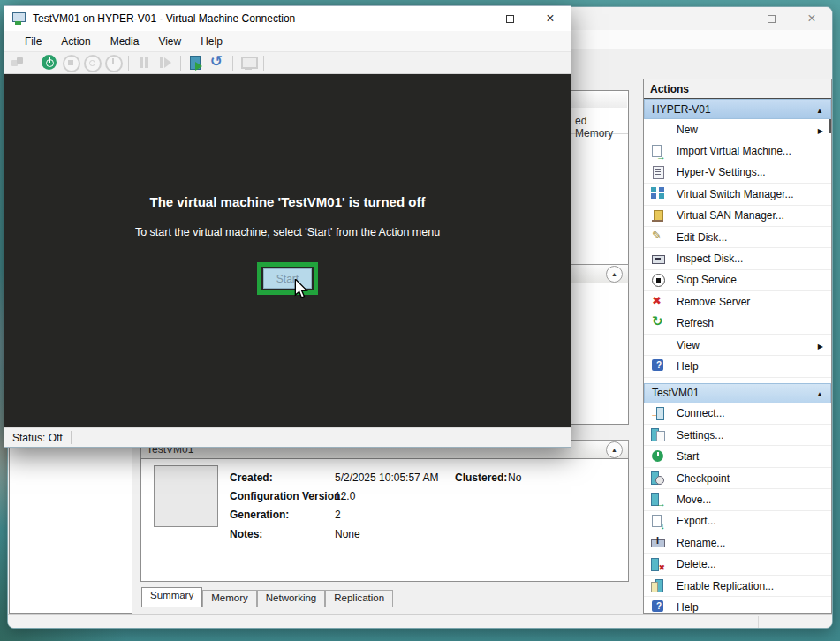  What do you see at coordinates (288, 279) in the screenshot?
I see `start-button-highlight: Start` at bounding box center [288, 279].